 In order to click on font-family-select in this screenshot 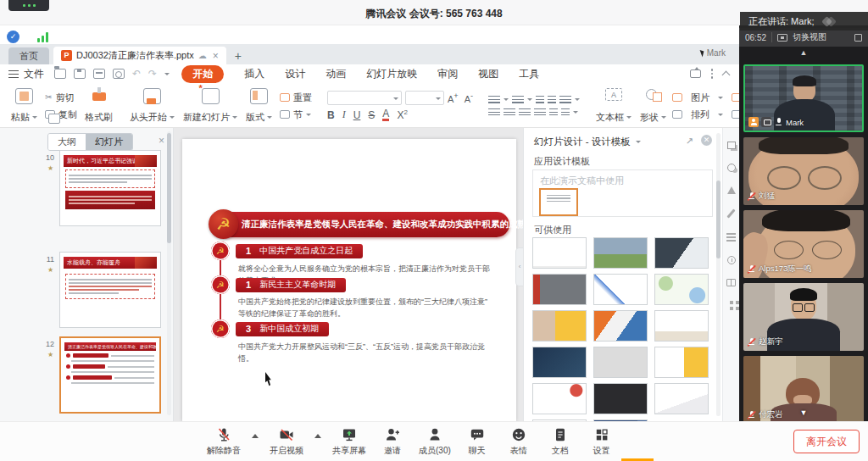, I will do `click(364, 98)`.